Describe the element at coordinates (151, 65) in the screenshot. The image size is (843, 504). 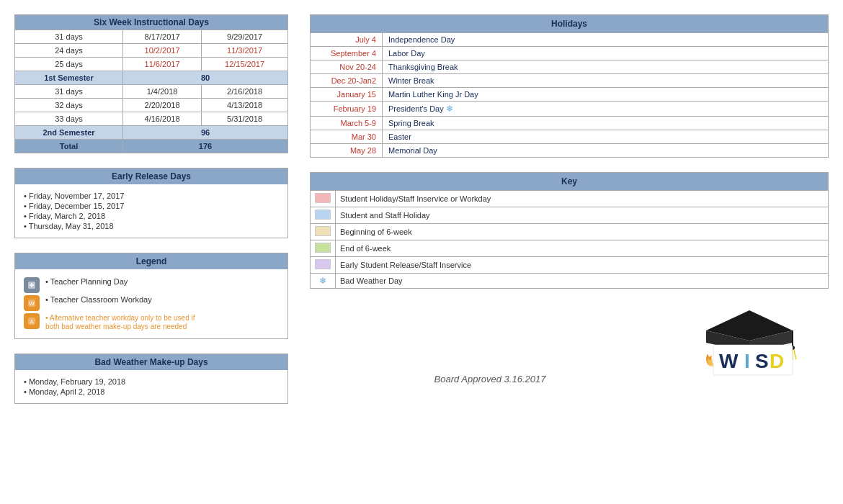
I see `table-row: 25 days 11/6/2017 12/15/2017` at that location.